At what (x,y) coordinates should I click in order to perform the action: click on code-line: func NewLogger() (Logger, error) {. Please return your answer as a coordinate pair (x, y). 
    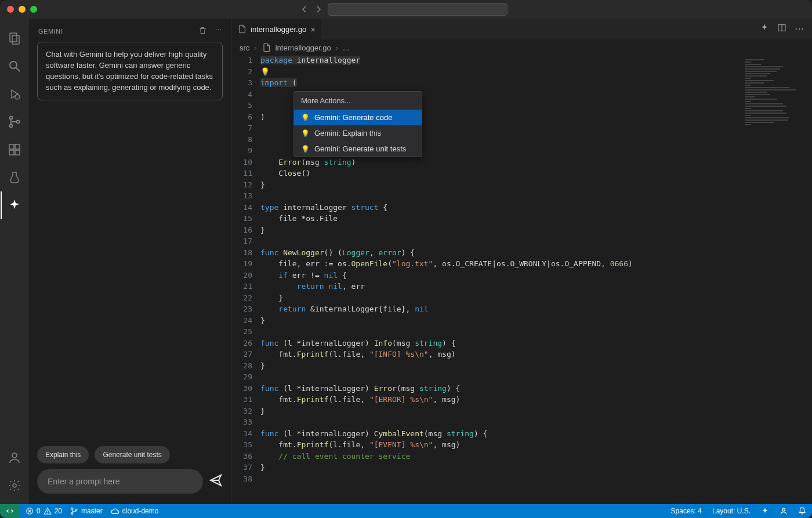
    Looking at the image, I should click on (536, 254).